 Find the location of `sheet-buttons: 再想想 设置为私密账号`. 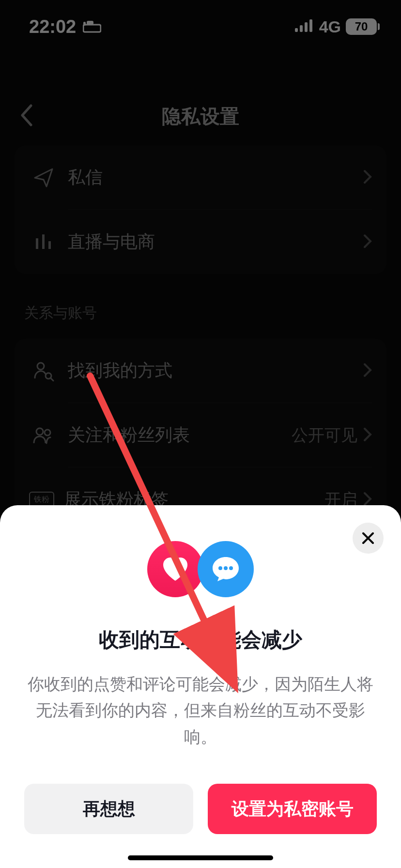

sheet-buttons: 再想想 设置为私密账号 is located at coordinates (200, 809).